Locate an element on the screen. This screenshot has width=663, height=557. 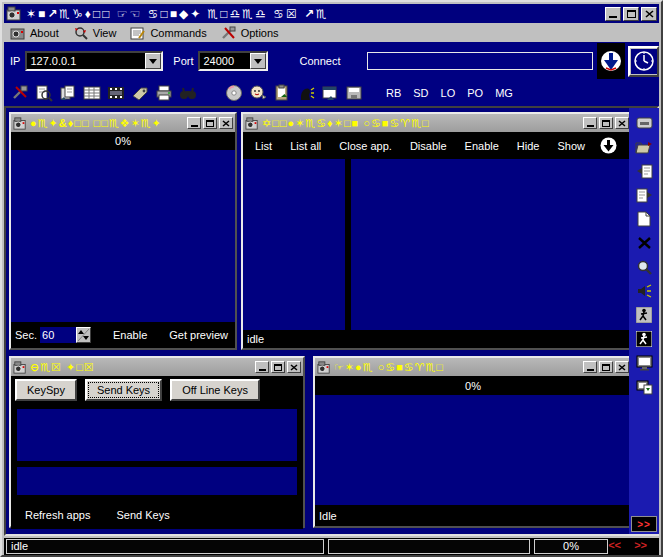
toolbar-letter-mg: MG is located at coordinates (504, 93).